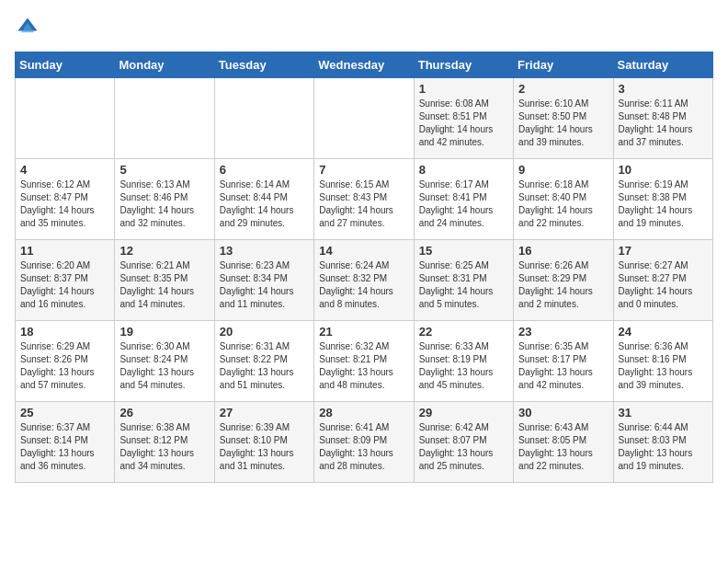  What do you see at coordinates (164, 331) in the screenshot?
I see `day-number: 19` at bounding box center [164, 331].